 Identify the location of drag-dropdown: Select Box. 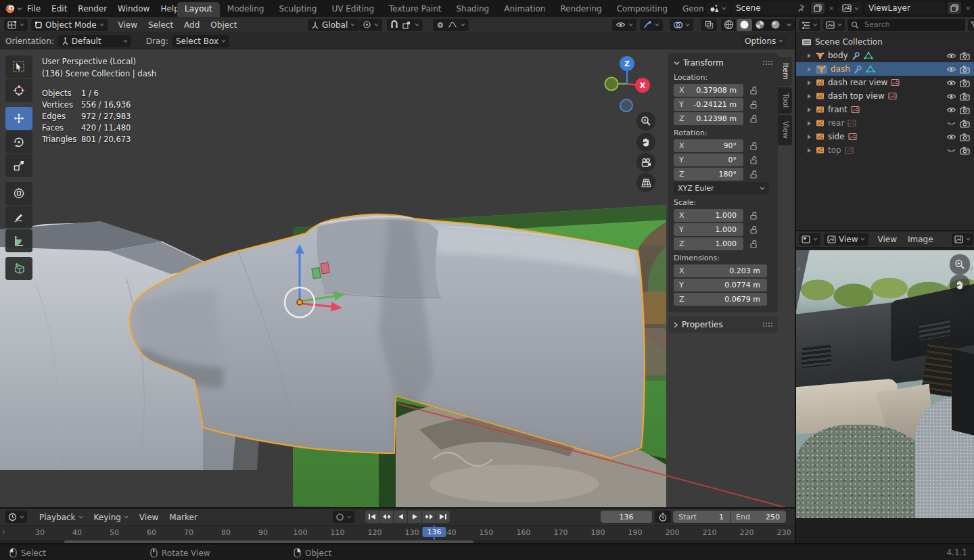
(201, 41).